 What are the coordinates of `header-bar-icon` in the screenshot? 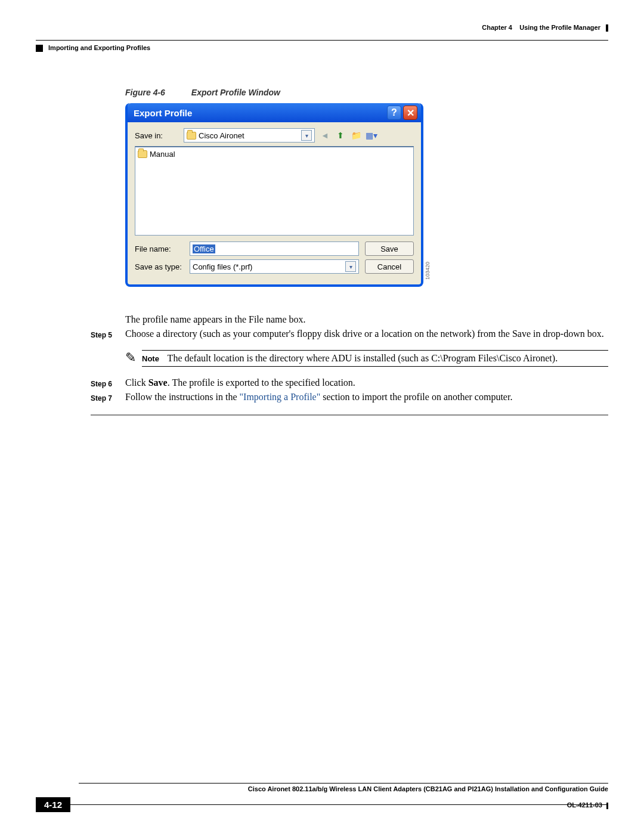 It's located at (607, 28).